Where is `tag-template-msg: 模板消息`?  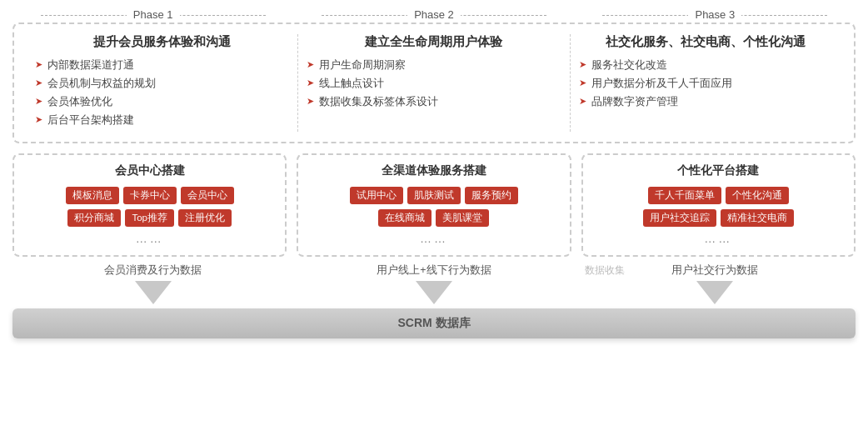
tag-template-msg: 模板消息 is located at coordinates (92, 195).